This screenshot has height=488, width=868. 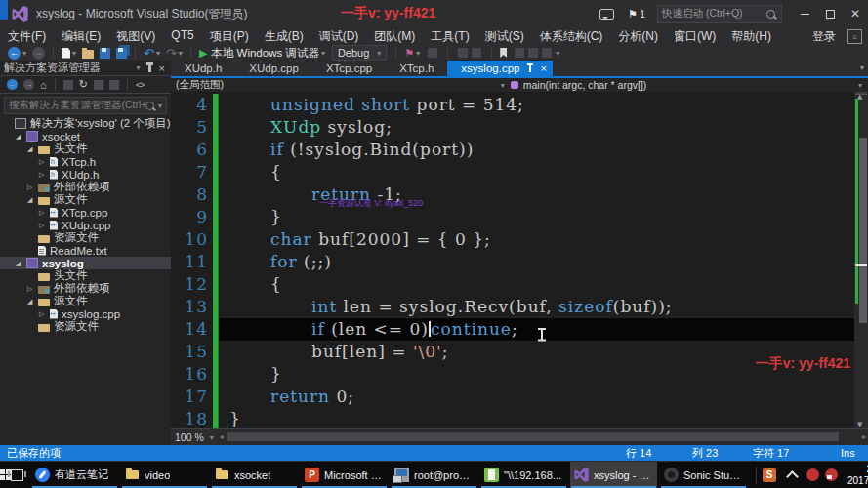 I want to click on explorer-back-icon: ←, so click(x=12, y=84).